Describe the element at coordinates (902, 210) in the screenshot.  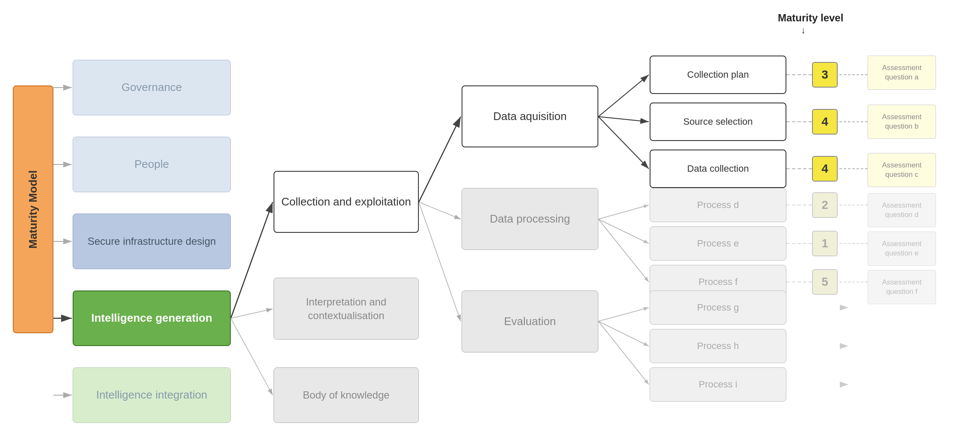
I see `assessment-d-box: Assessment question d` at that location.